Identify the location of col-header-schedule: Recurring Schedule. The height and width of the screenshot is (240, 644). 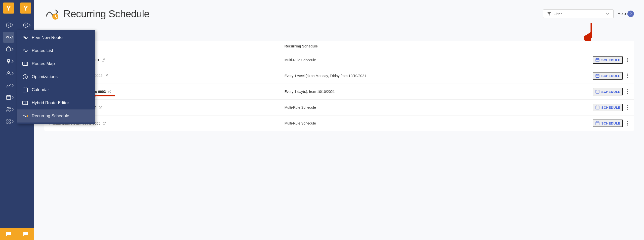
(429, 46).